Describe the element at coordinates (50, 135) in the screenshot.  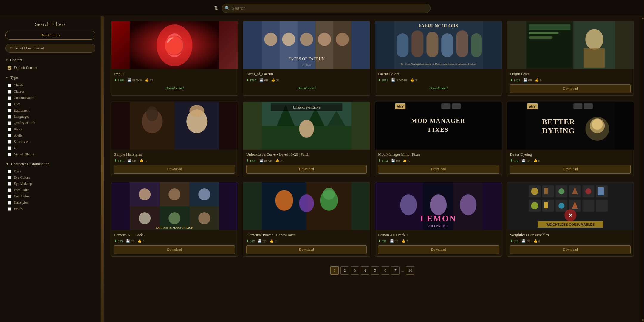
I see `type-spells: Spells` at that location.